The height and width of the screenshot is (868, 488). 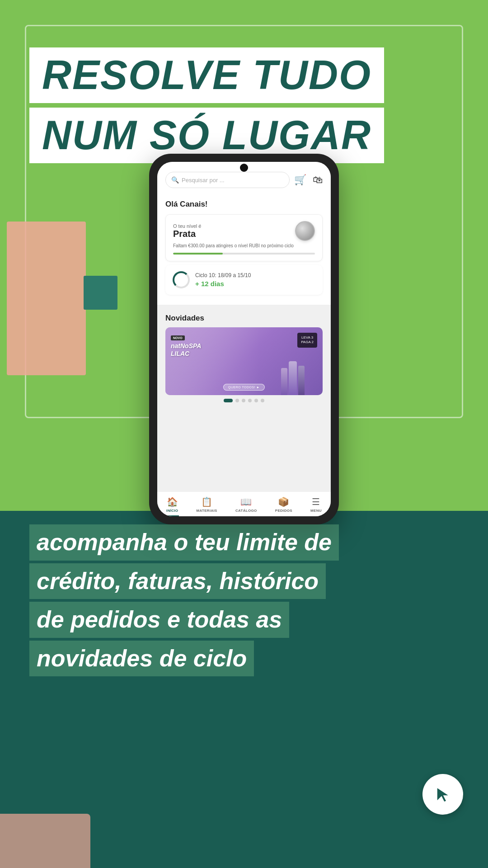 I want to click on nav-icon-pedidos: 📦, so click(x=284, y=502).